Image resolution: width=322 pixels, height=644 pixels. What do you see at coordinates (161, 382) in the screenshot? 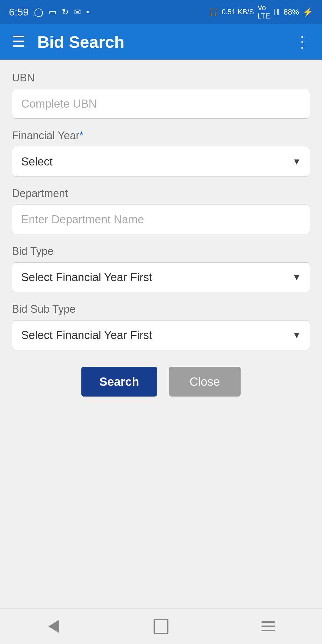
I see `buttons-row: Search Close` at bounding box center [161, 382].